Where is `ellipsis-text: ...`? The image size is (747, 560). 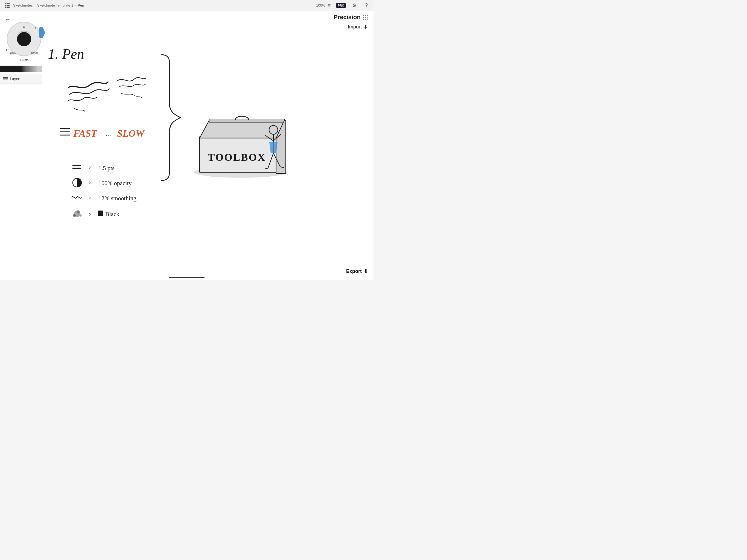
ellipsis-text: ... is located at coordinates (108, 134).